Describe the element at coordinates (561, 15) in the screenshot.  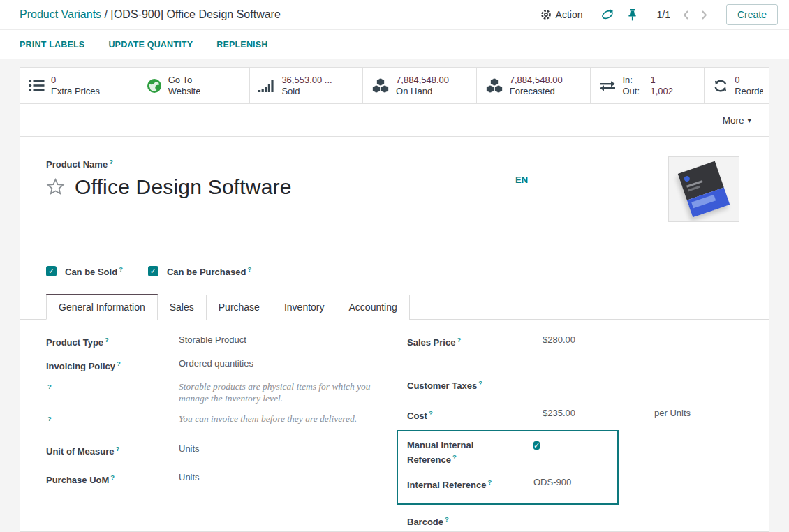
I see `action-menu-button: Action` at that location.